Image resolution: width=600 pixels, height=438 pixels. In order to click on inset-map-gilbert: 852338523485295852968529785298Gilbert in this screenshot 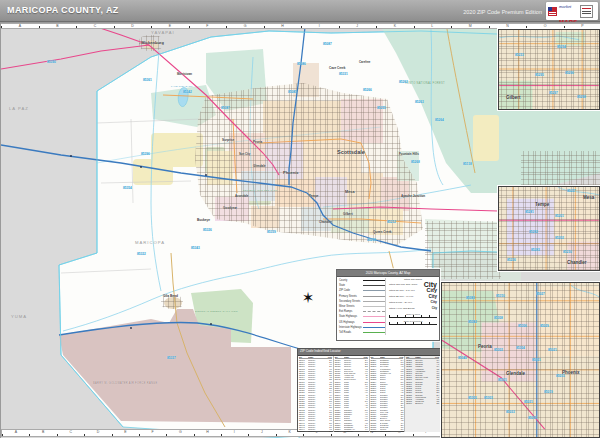, I will do `click(549, 70)`.